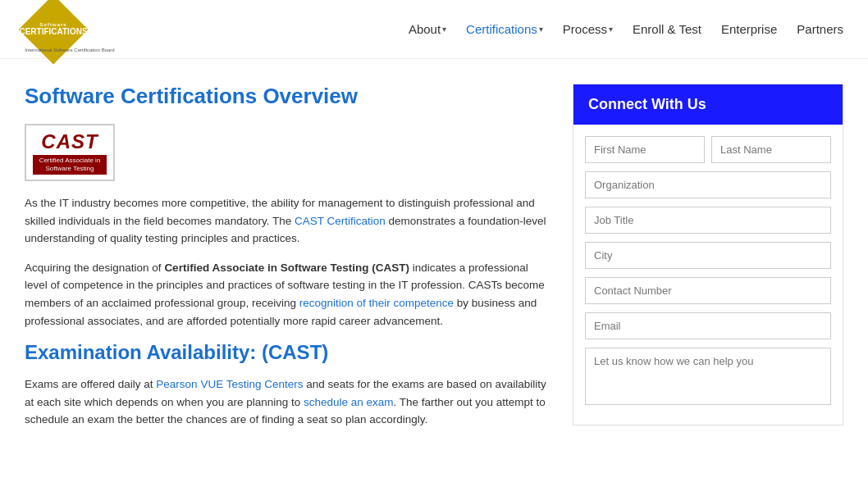 The width and height of the screenshot is (868, 487). What do you see at coordinates (708, 290) in the screenshot?
I see `contact-number-row` at bounding box center [708, 290].